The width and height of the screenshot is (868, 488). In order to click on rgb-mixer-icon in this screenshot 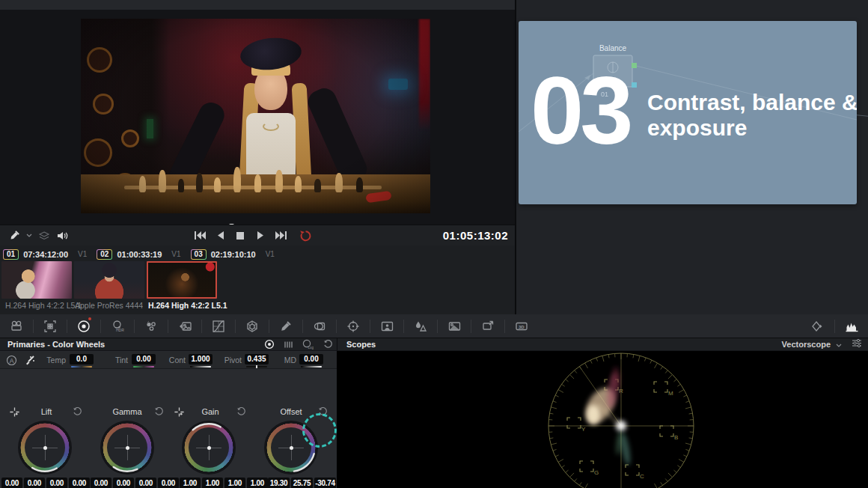, I will do `click(151, 326)`.